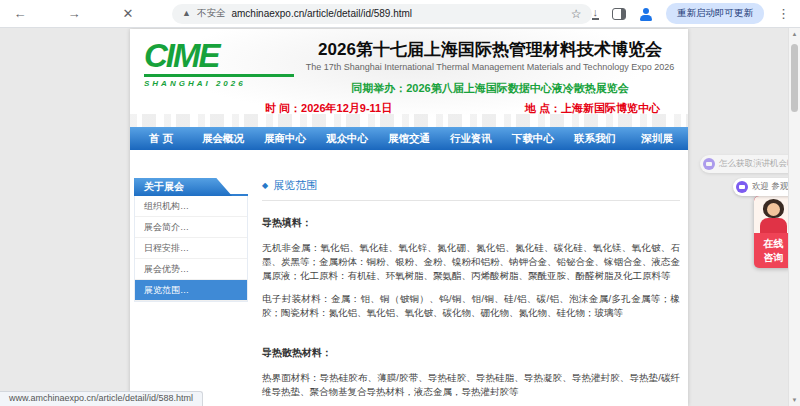 The image size is (800, 406). I want to click on sidebar: 关于展会 组织机构… 展会简介… 日程安排… 展会优势… 展览范围…, so click(191, 240).